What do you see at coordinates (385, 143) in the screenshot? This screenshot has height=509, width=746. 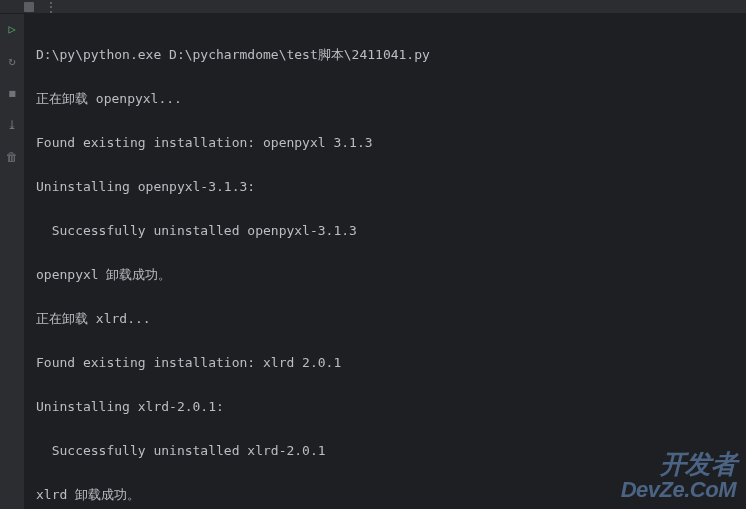 I see `console-line: Found existing installation: openpyxl 3.…` at bounding box center [385, 143].